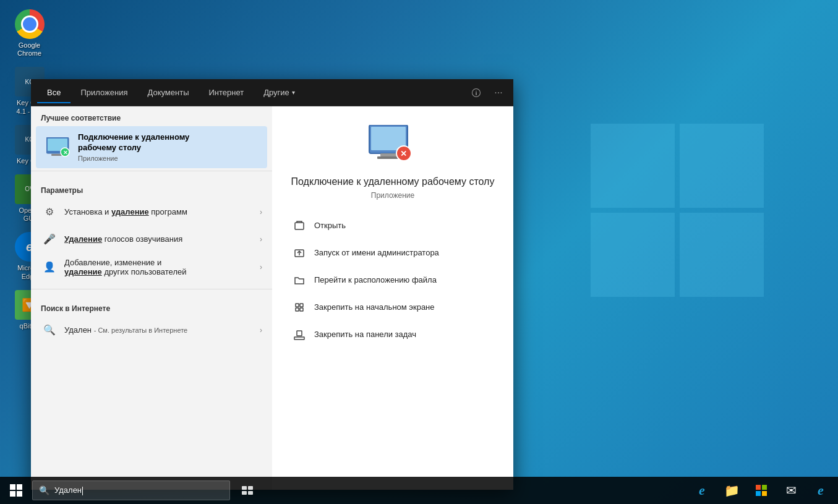 The height and width of the screenshot is (504, 838). I want to click on chrome-icon, so click(30, 24).